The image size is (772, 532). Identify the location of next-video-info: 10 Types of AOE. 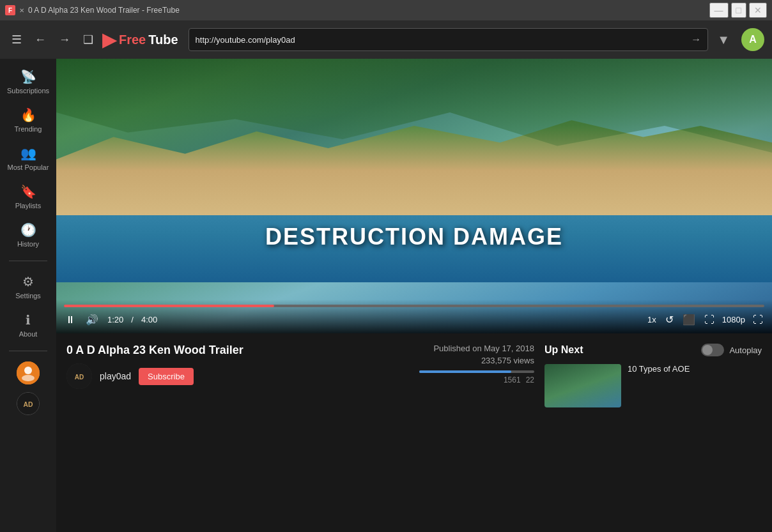
(695, 386).